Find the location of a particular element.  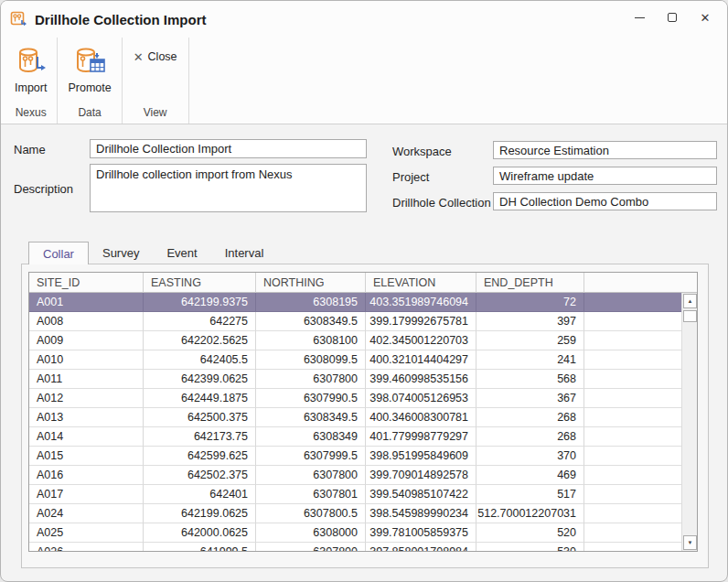

tab-interval: Interval is located at coordinates (245, 253).